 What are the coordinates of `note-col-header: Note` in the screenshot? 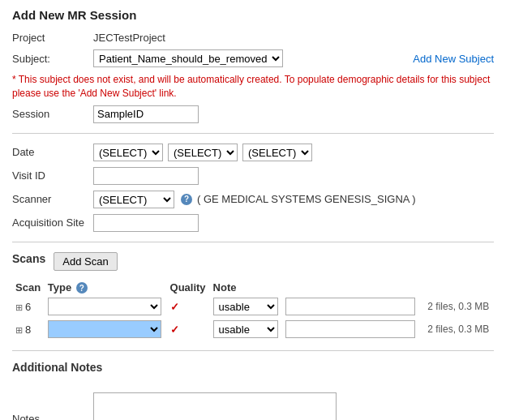 It's located at (247, 288).